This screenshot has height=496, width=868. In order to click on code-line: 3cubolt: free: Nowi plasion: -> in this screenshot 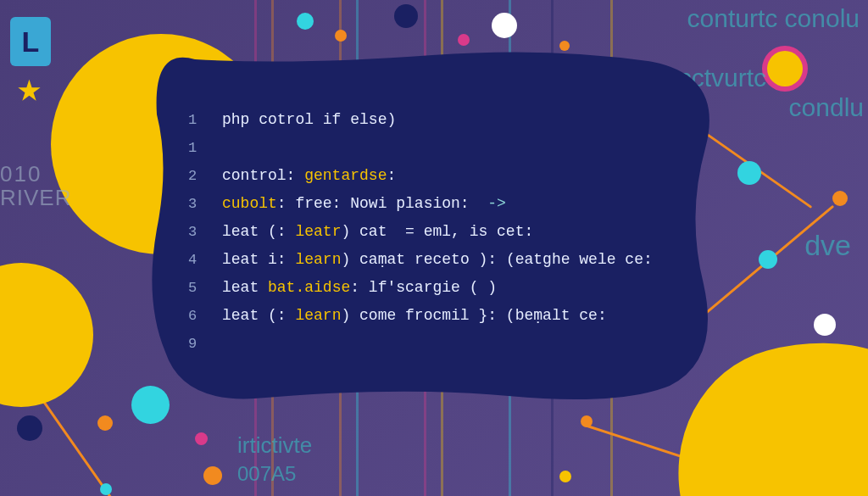, I will do `click(437, 203)`.